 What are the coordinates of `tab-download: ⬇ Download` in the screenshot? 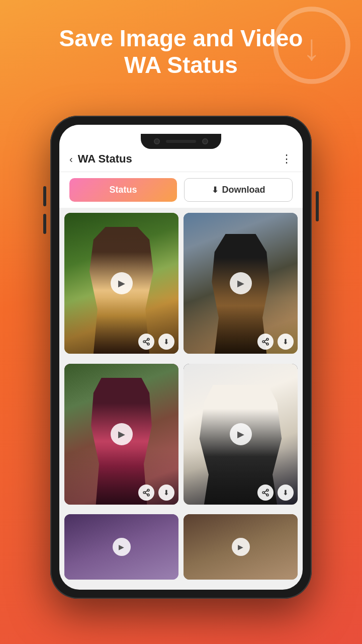 It's located at (238, 190).